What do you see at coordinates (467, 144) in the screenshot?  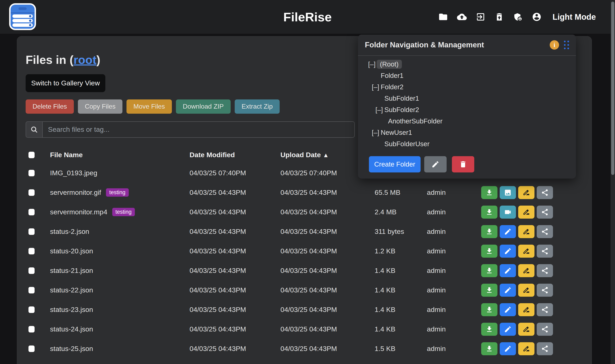 I see `folder-tree-item-subfolderuser: [–] SubFolderUser` at bounding box center [467, 144].